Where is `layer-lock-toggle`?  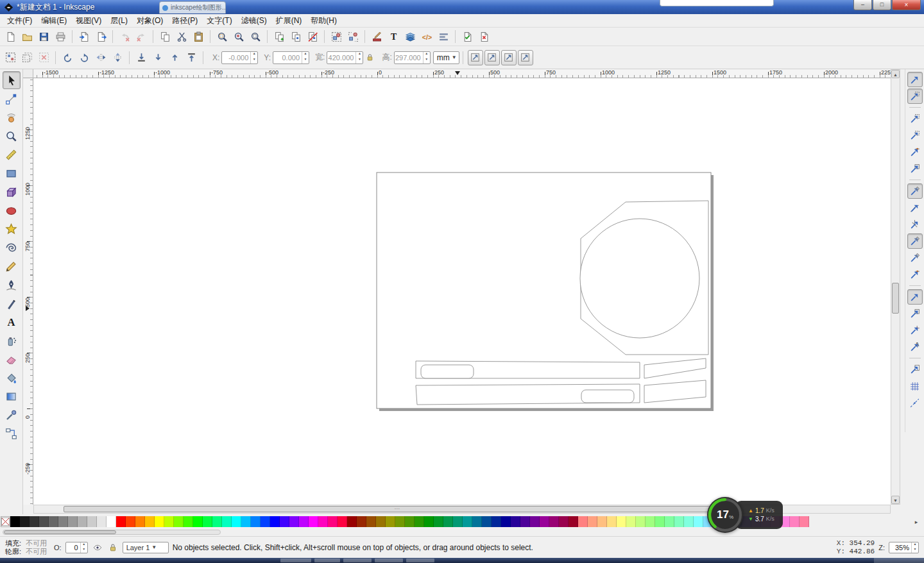
layer-lock-toggle is located at coordinates (113, 548).